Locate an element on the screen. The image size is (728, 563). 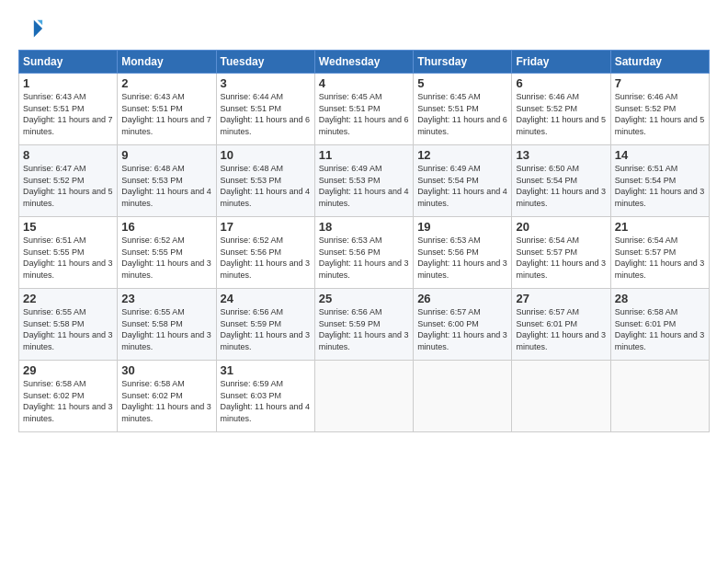
day-info: Sunrise: 6:54 AM Sunset: 5:57 PM Dayligh… is located at coordinates (660, 258).